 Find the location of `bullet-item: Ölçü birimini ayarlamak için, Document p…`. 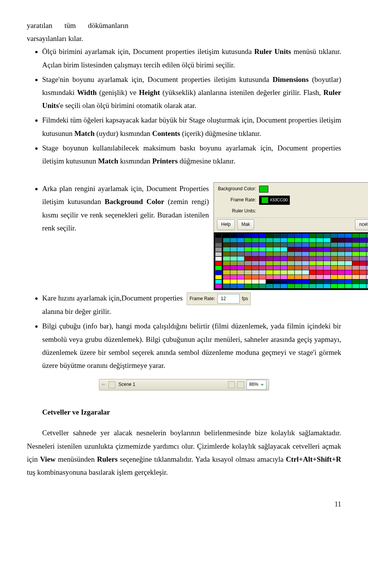

bullet-item: Ölçü birimini ayarlamak için, Document p… is located at coordinates (192, 58).